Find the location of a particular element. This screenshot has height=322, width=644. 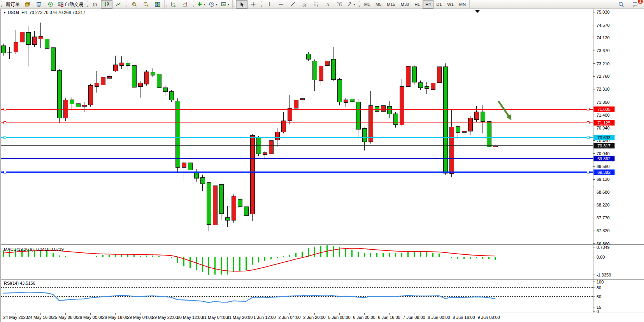

svg-text: 70.317 is located at coordinates (604, 146).